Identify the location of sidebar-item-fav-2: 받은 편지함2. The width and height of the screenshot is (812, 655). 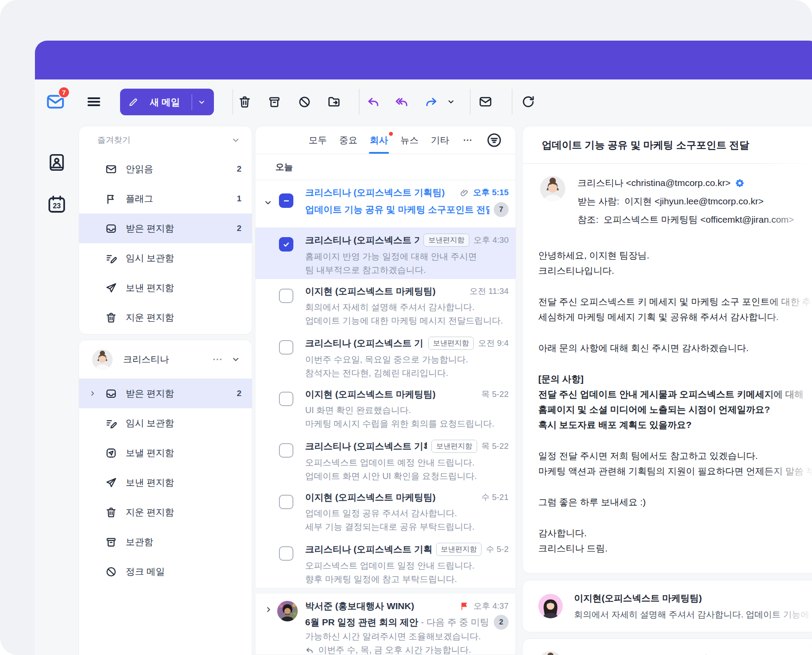
(165, 228).